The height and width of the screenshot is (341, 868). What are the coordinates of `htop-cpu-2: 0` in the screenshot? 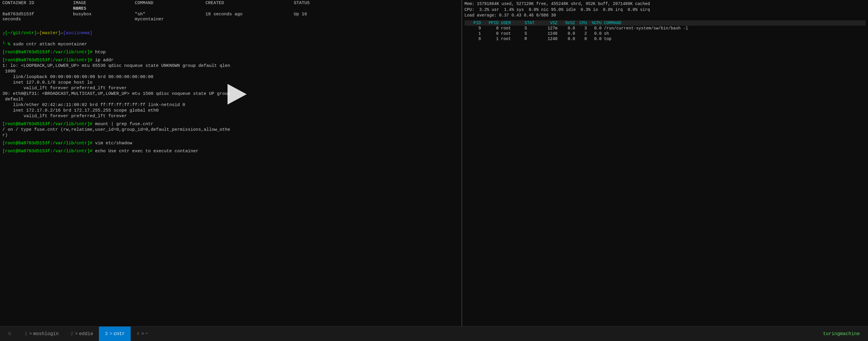 It's located at (584, 39).